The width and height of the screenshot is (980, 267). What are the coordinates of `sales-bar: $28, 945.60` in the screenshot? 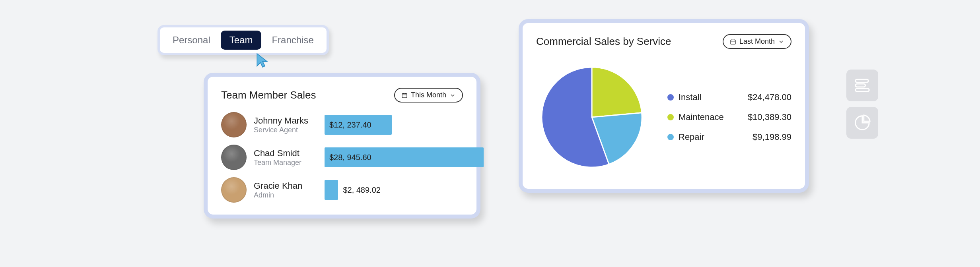 It's located at (404, 157).